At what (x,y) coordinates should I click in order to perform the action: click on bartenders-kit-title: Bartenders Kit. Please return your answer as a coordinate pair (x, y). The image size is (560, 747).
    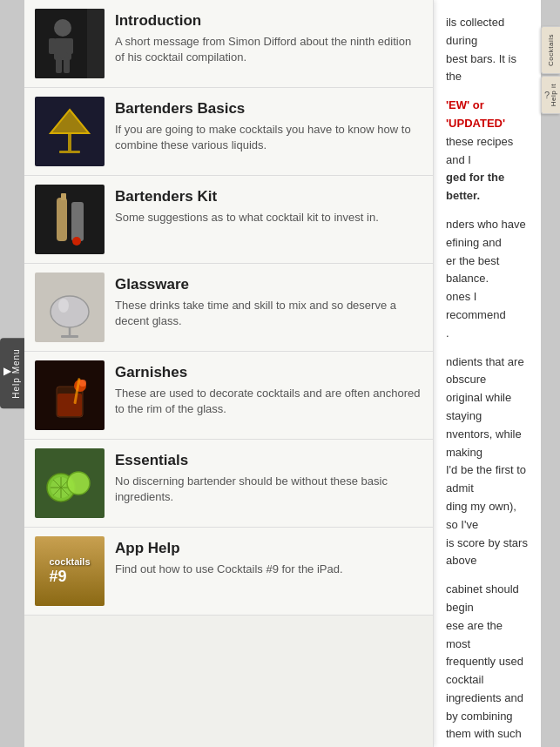
    Looking at the image, I should click on (268, 197).